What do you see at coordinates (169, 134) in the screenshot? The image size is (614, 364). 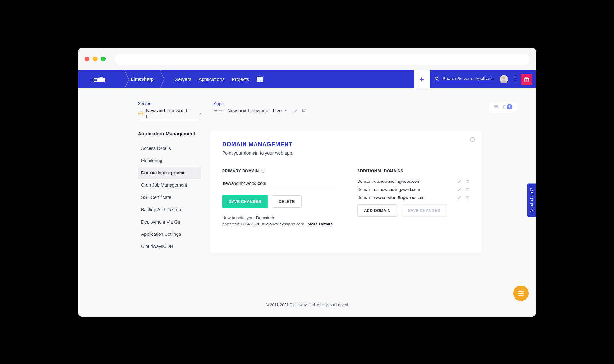 I see `sidebar-title: Application Management` at bounding box center [169, 134].